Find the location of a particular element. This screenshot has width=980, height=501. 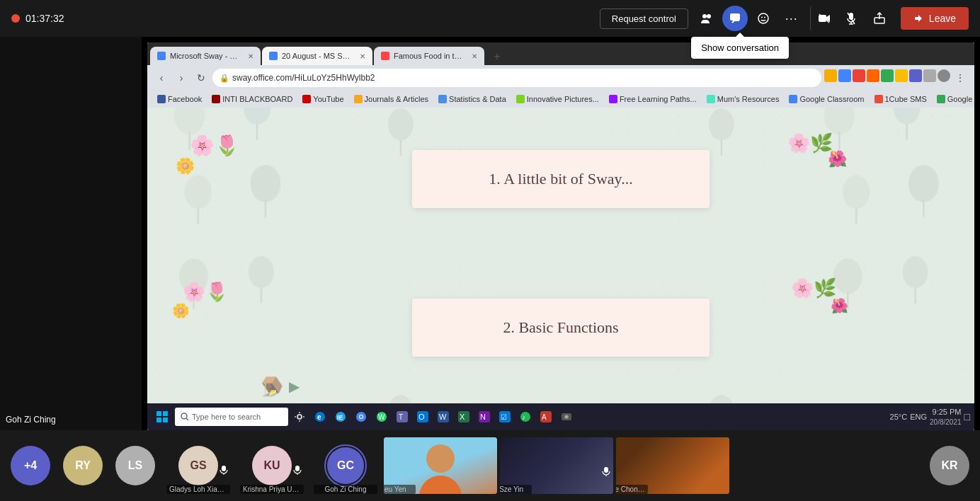

windows-search-bar: Type here to search is located at coordinates (232, 417).